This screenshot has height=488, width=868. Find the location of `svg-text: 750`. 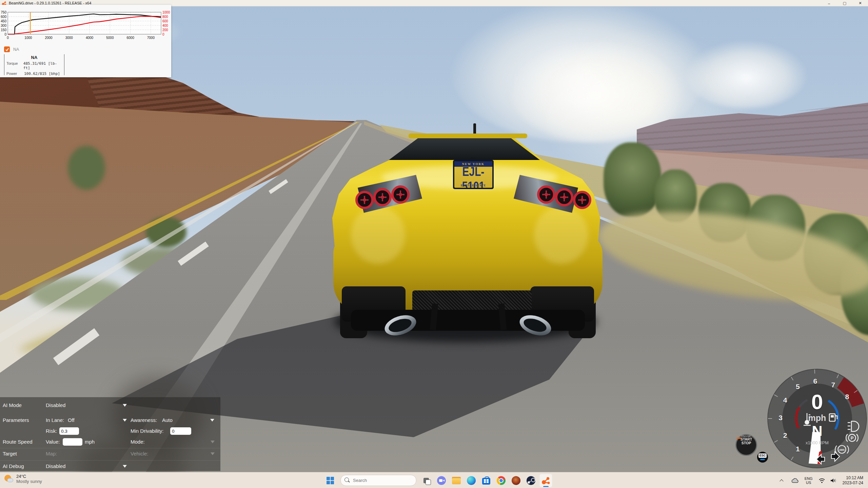

svg-text: 750 is located at coordinates (3, 12).